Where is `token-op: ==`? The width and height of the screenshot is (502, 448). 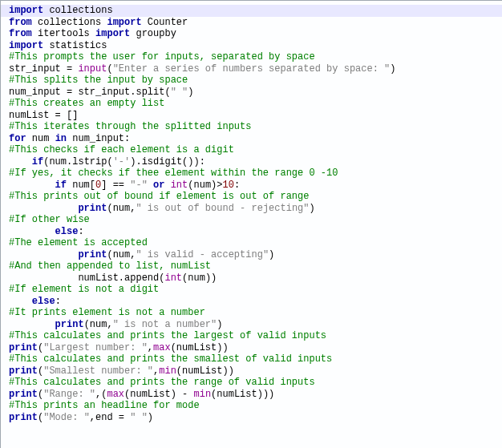
token-op: == is located at coordinates (119, 185).